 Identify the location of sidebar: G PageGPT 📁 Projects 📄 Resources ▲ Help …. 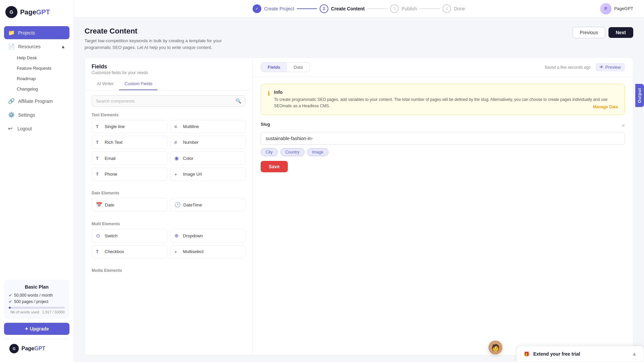
(37, 181).